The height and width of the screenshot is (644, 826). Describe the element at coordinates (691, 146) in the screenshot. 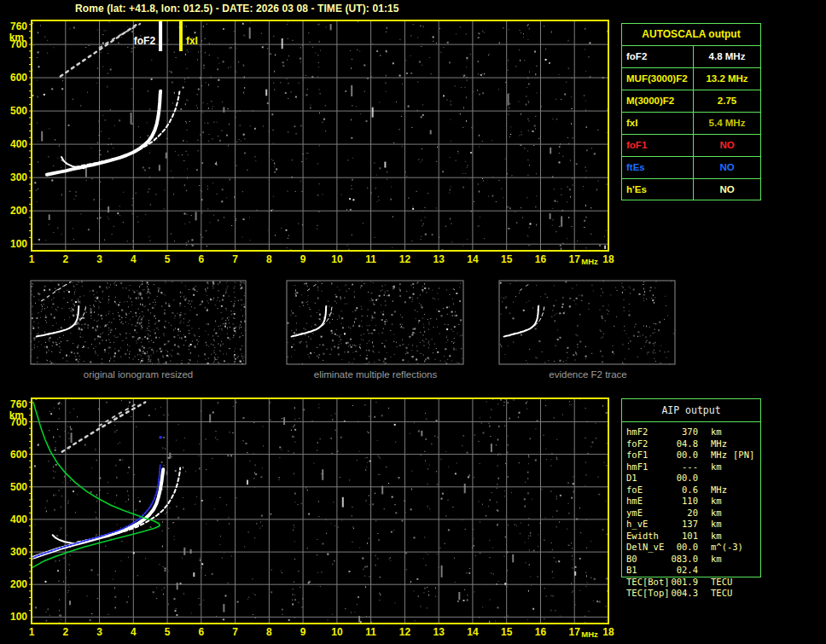

I see `autoscala-row-fof1: foF1NO` at that location.